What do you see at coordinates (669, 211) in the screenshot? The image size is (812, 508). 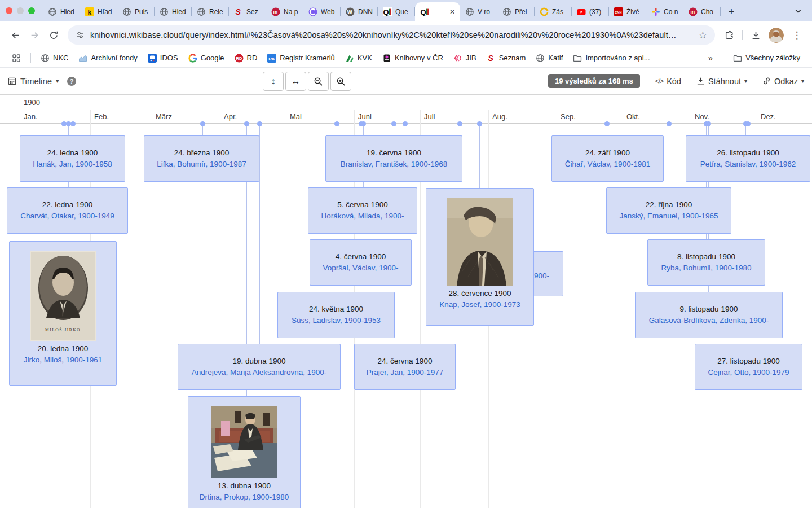 I see `timeline-card: 22. října 1900Janský, Emanuel, 1900-1965` at bounding box center [669, 211].